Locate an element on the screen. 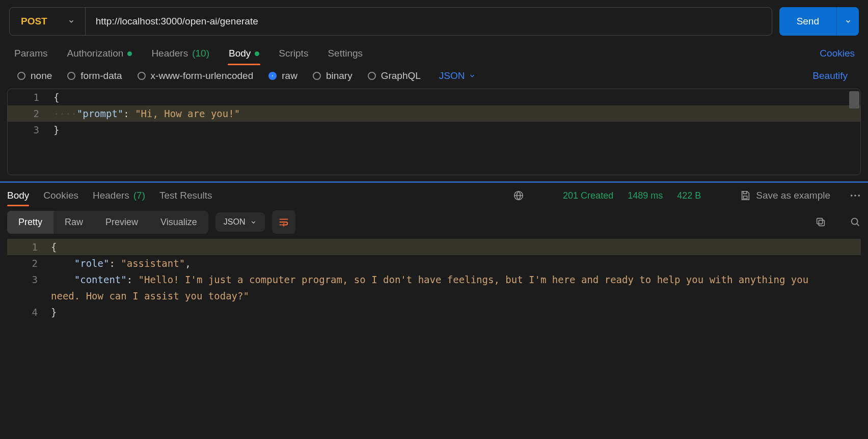 This screenshot has width=868, height=439. tab-settings: Settings is located at coordinates (345, 53).